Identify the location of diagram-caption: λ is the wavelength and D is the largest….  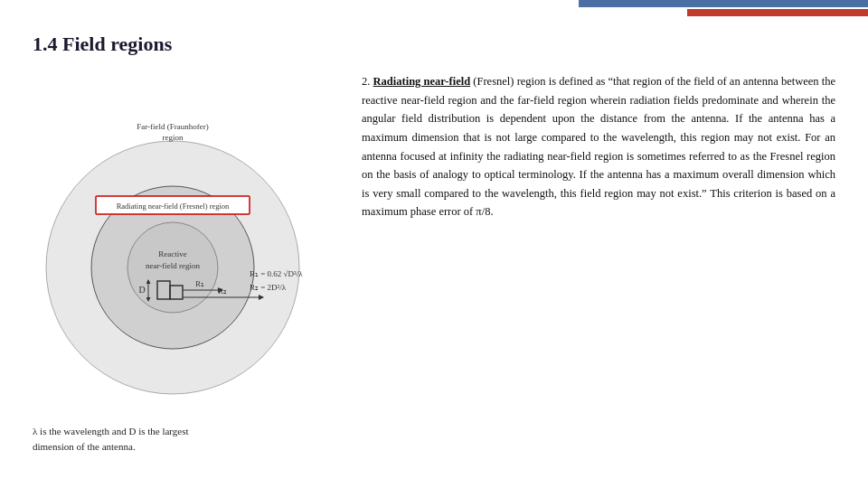
(186, 439).